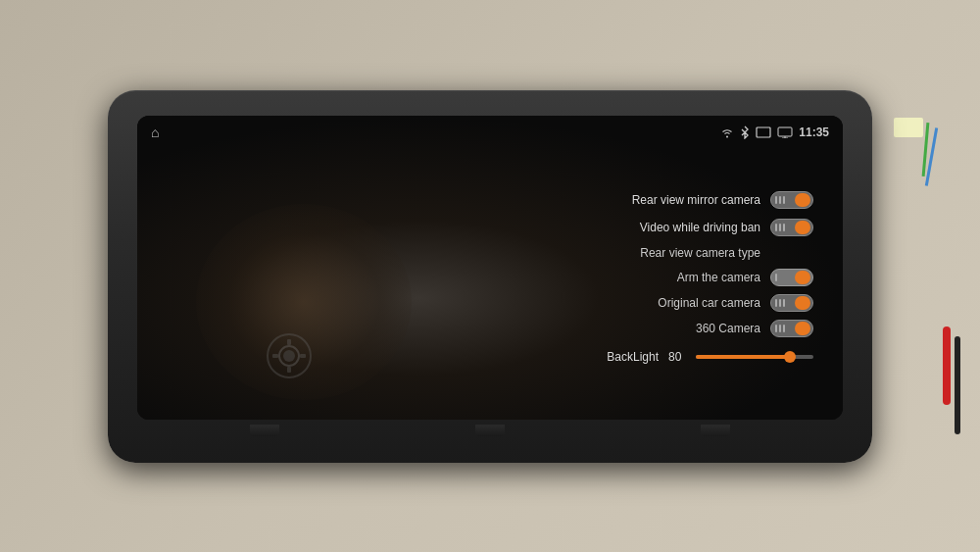 This screenshot has width=980, height=552. I want to click on status-left: ⌂, so click(155, 132).